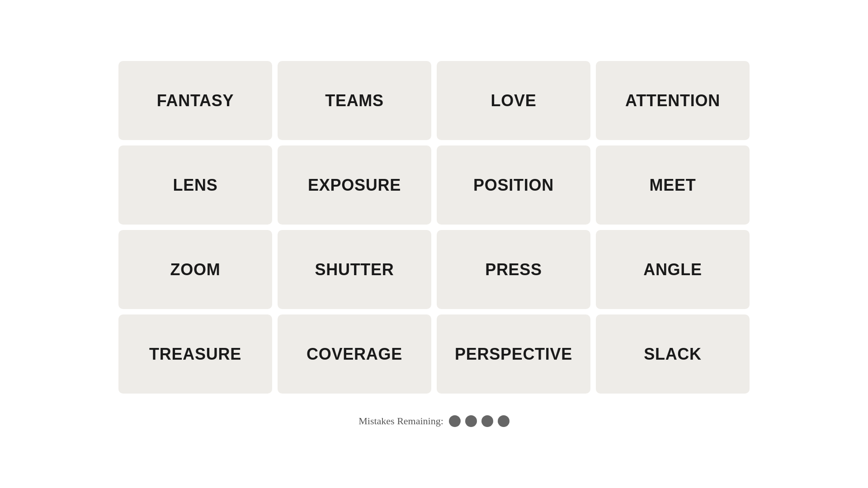 The width and height of the screenshot is (868, 488). Describe the element at coordinates (673, 270) in the screenshot. I see `cell-label-angle: ANGLE` at that location.